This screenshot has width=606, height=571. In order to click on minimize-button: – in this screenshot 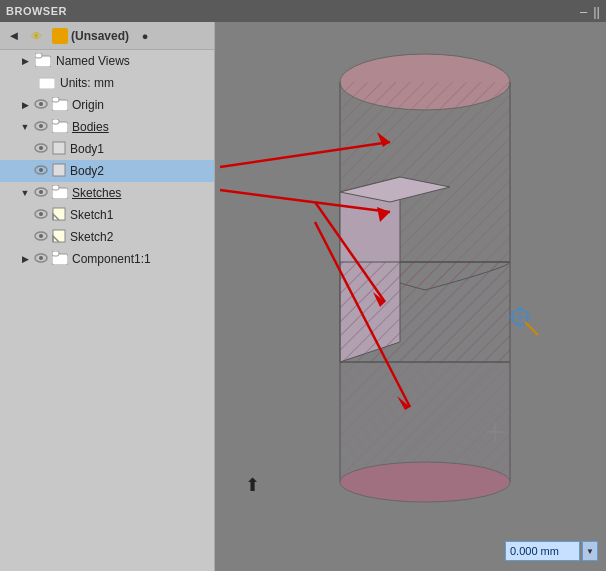, I will do `click(584, 12)`.